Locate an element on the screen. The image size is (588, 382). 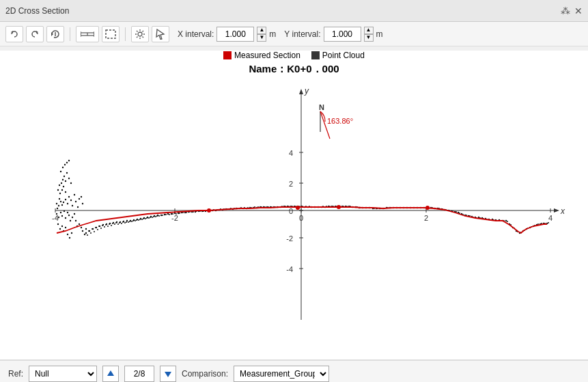
y-interval-up: ▲ is located at coordinates (369, 30).